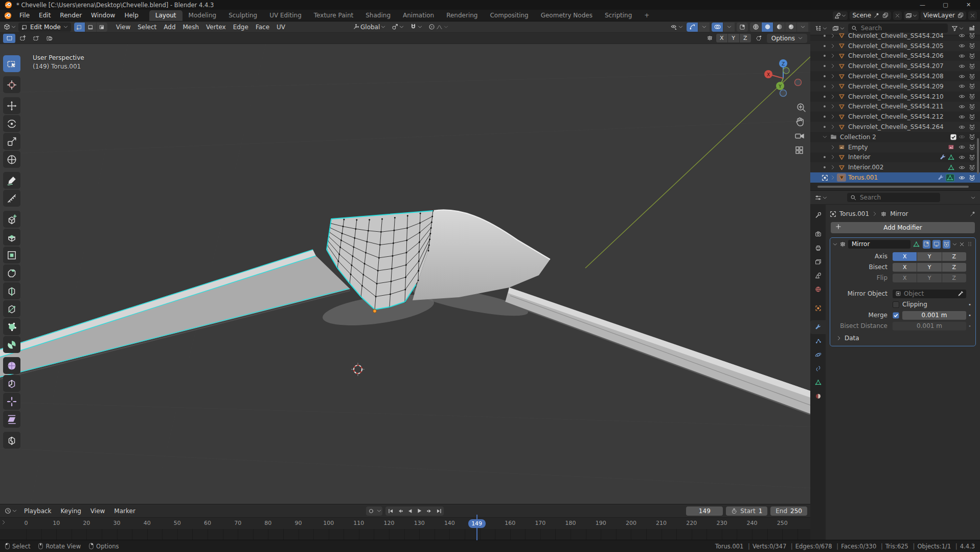 The width and height of the screenshot is (980, 552). I want to click on outliner-filter-button, so click(958, 28).